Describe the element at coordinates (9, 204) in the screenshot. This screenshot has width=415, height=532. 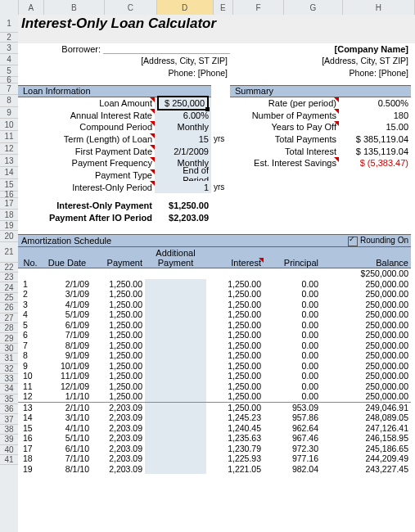
I see `row-17: 17` at that location.